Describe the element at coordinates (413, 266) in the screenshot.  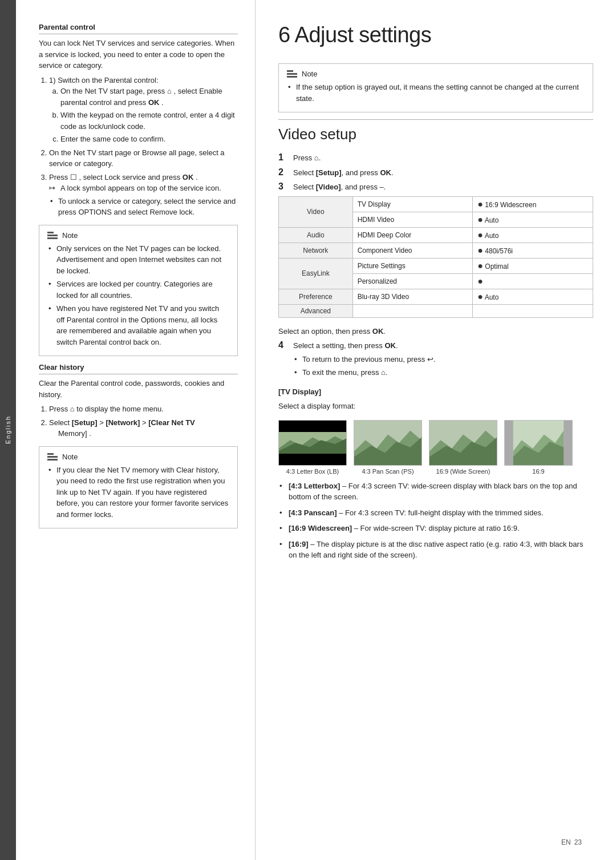
I see `option-picture: Picture Settings` at that location.